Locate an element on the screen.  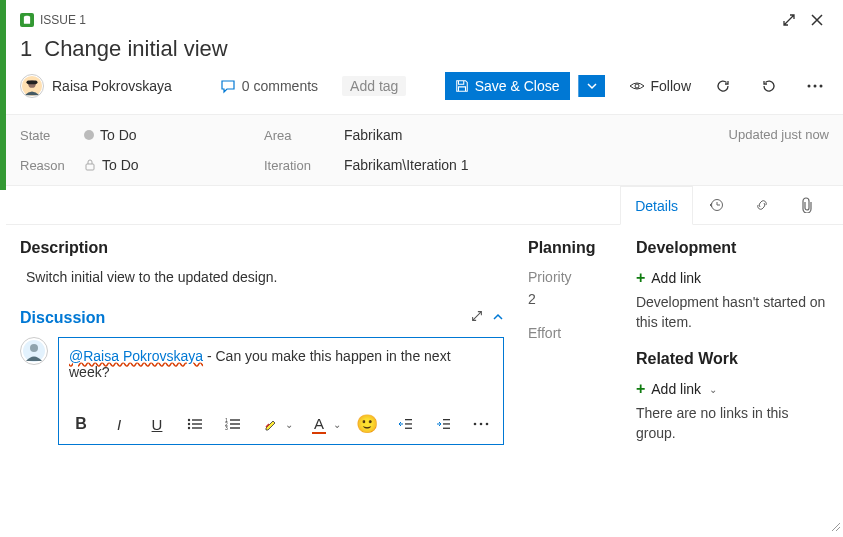
highlight-caret: ⌄ is located at coordinates (289, 424).